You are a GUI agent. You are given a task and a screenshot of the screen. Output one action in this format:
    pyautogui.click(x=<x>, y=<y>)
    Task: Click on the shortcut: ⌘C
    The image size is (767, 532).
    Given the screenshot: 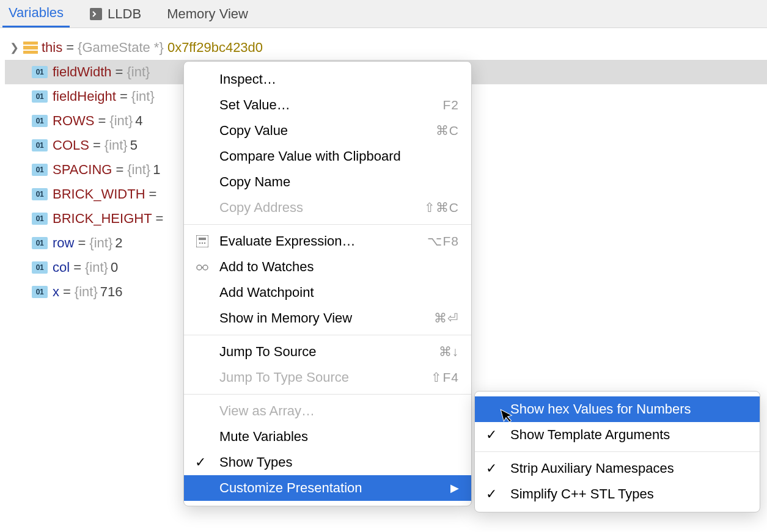 What is the action you would take?
    pyautogui.click(x=447, y=131)
    